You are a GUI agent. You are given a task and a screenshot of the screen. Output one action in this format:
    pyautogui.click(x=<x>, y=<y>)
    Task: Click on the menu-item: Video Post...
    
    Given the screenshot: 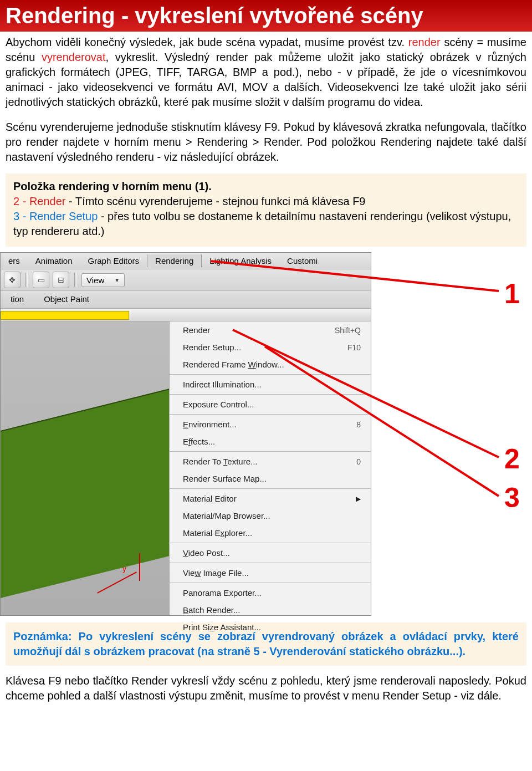 What is the action you would take?
    pyautogui.click(x=270, y=553)
    